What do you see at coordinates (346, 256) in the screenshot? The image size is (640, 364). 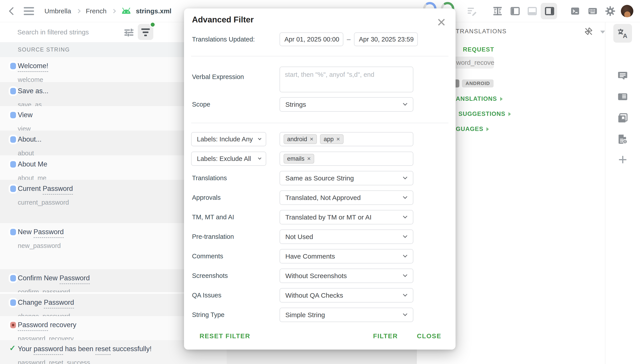 I see `filter-select: Have Comments` at bounding box center [346, 256].